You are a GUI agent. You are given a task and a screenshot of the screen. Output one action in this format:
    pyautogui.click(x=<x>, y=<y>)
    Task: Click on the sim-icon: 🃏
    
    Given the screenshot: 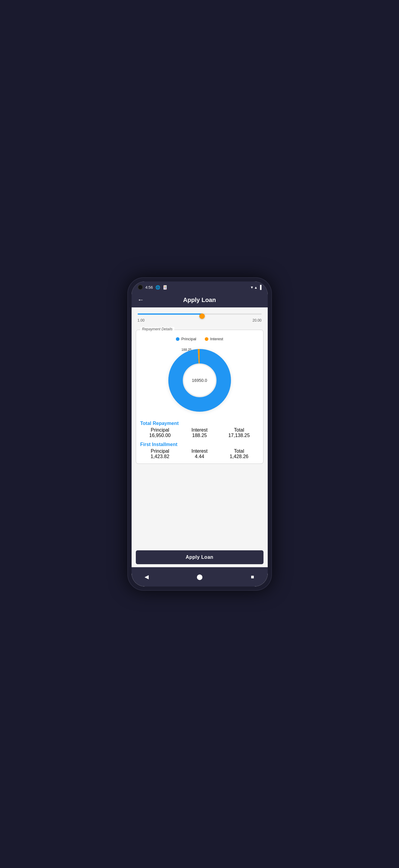 What is the action you would take?
    pyautogui.click(x=165, y=287)
    